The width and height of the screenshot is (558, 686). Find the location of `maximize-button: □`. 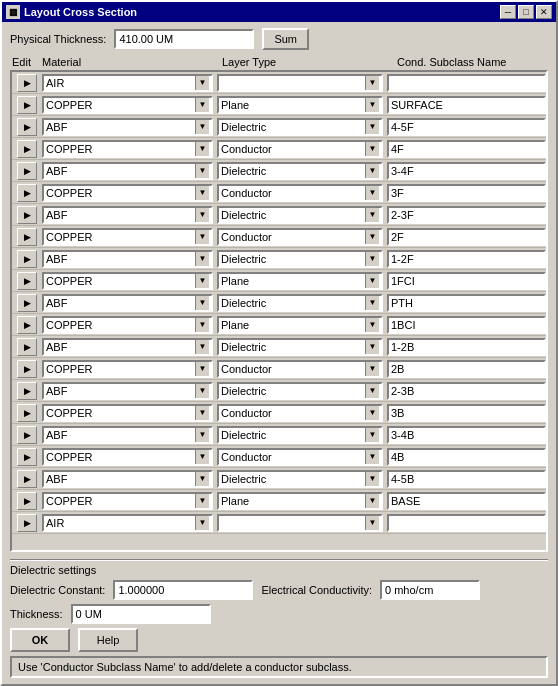

maximize-button: □ is located at coordinates (526, 12).